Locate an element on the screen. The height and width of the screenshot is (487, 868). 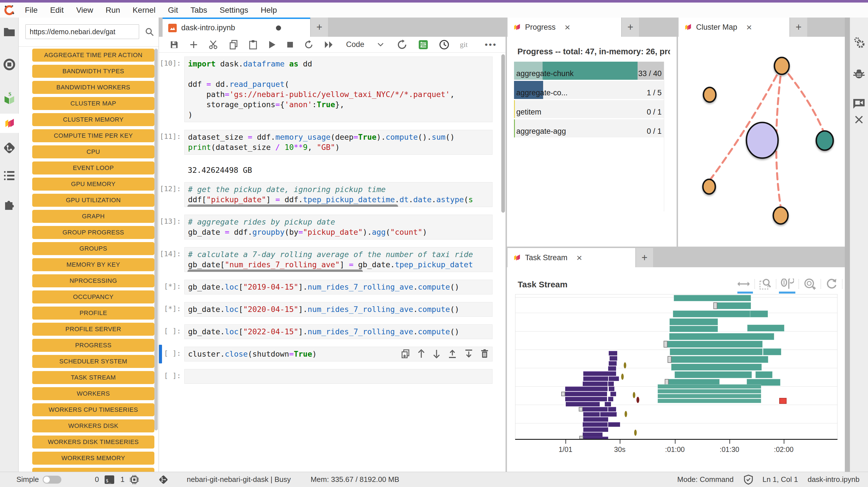
wheel-zoom-tool-icon is located at coordinates (810, 284).